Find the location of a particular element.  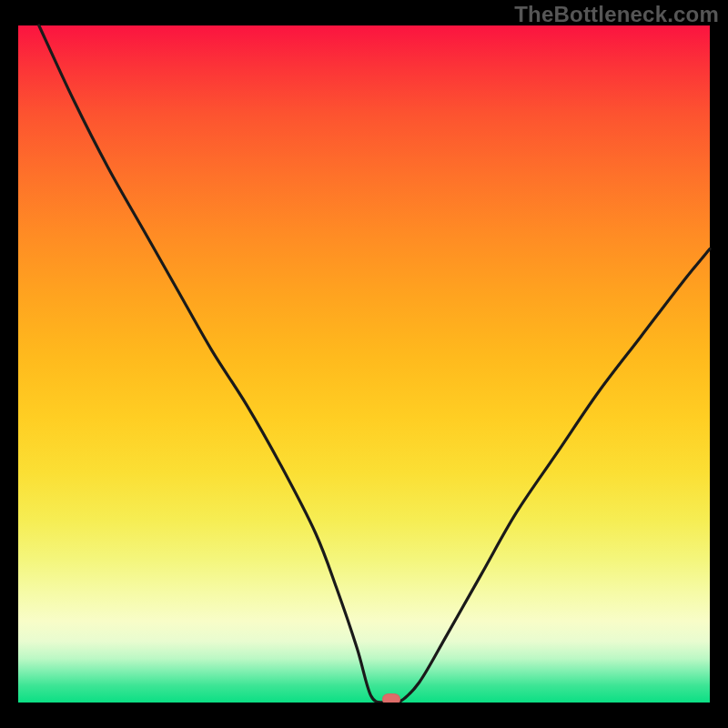

bottom-border is located at coordinates (364, 715).